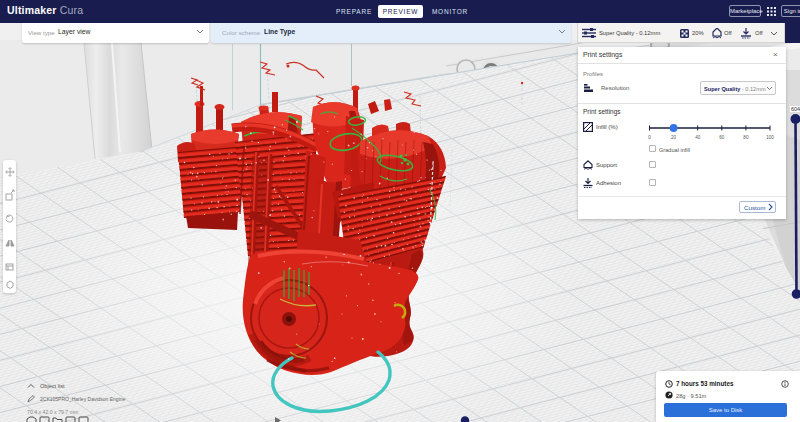  Describe the element at coordinates (674, 138) in the screenshot. I see `svg-text: 20` at that location.